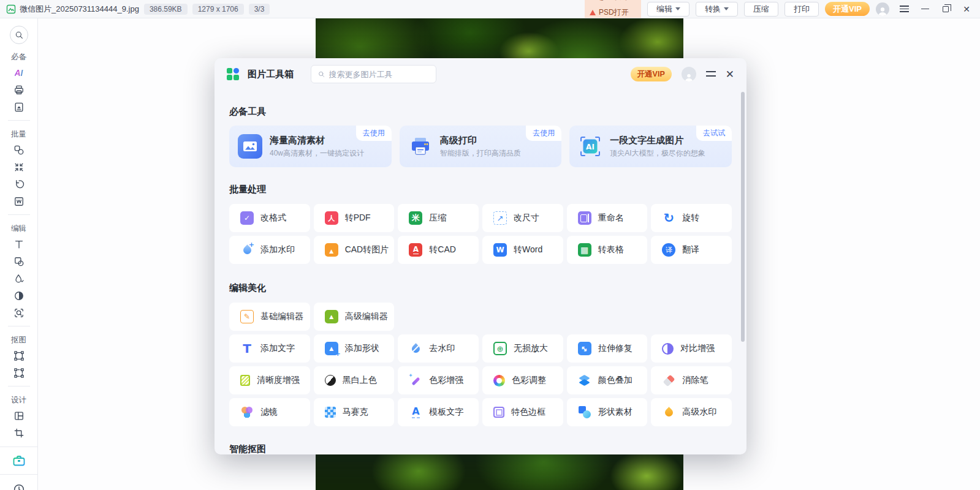 The image size is (980, 490). I want to click on tool-bw-colorize: 黑白上色, so click(354, 380).